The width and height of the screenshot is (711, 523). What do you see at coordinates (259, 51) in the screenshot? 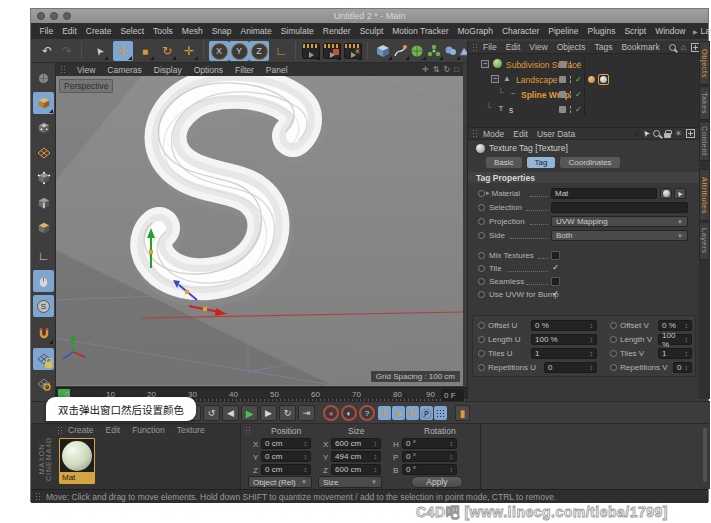
I see `lock-z-axis-button: Z` at bounding box center [259, 51].